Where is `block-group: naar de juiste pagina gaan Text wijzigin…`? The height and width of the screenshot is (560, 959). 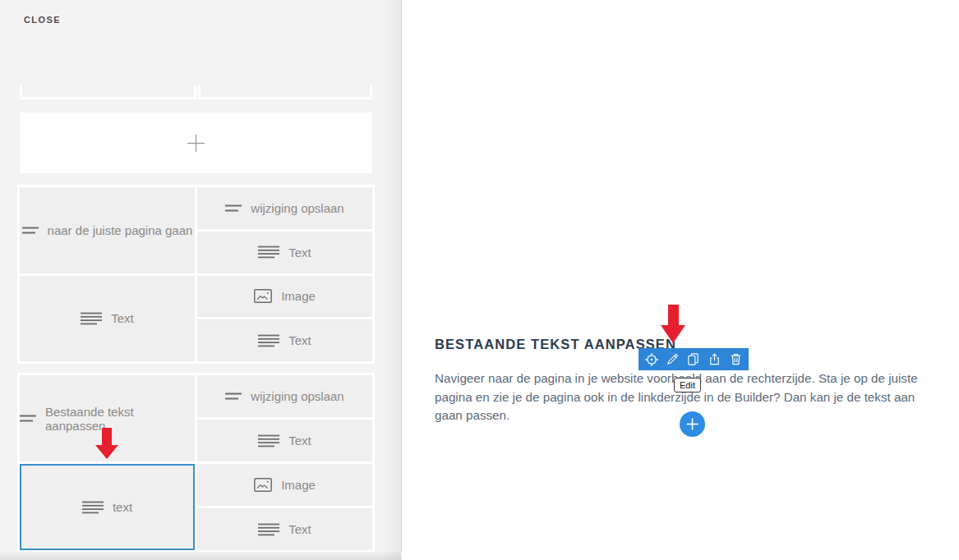 block-group: naar de juiste pagina gaan Text wijzigin… is located at coordinates (196, 274).